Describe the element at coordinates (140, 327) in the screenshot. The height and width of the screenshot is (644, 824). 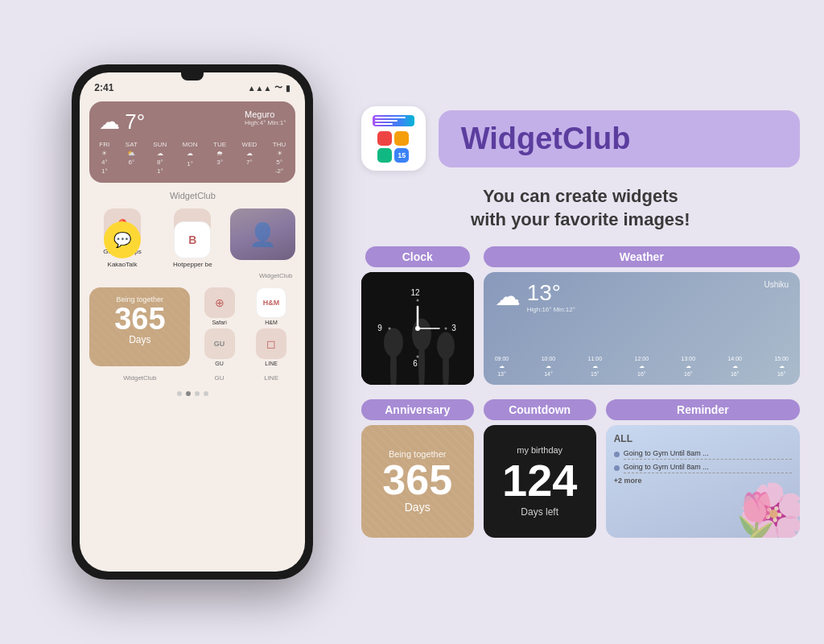
I see `anniversary-widget-phone: Being together 365 Days` at that location.